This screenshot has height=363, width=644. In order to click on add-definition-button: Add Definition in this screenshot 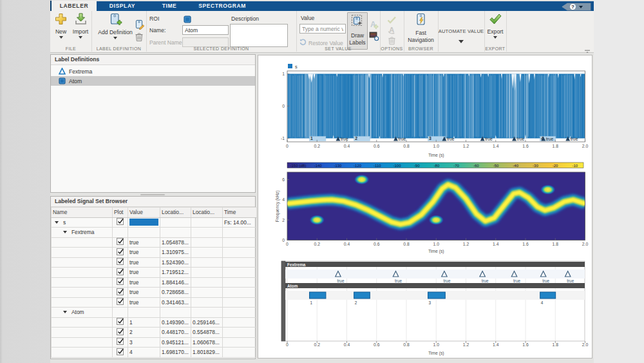, I will do `click(115, 26)`.